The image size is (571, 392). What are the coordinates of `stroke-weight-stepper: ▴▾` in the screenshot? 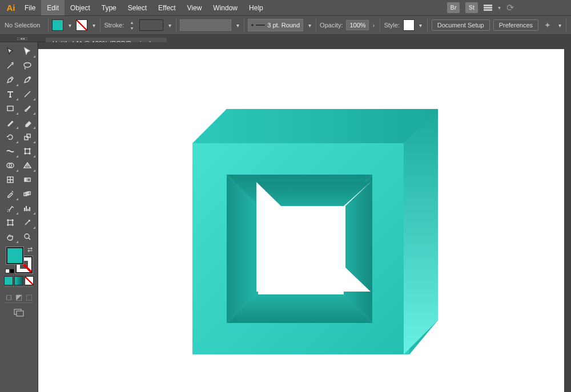 It's located at (131, 25).